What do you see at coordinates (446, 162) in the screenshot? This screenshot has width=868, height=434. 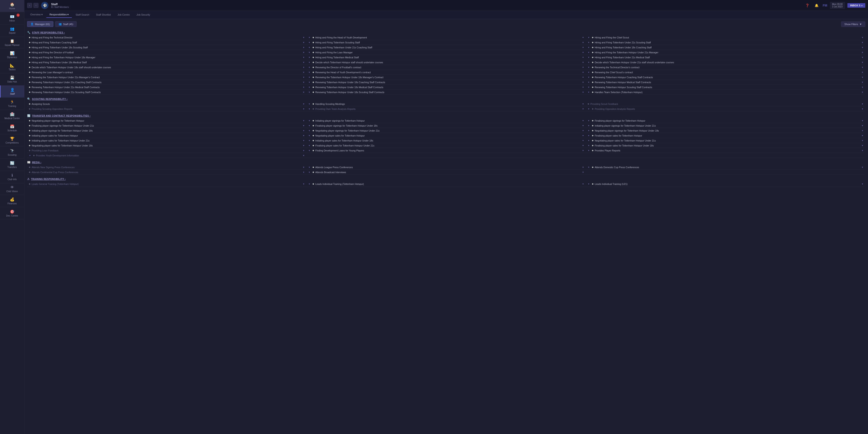 I see `section-header-media: 📰 MEDIA ›` at bounding box center [446, 162].